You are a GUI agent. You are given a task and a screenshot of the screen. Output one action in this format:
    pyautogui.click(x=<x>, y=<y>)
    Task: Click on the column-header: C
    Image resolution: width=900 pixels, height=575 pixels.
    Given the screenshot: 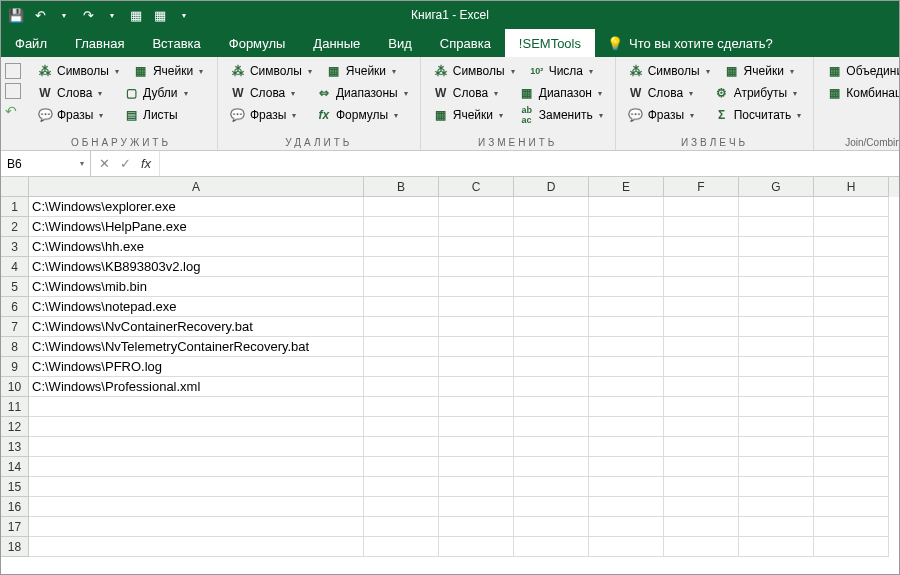 What is the action you would take?
    pyautogui.click(x=476, y=187)
    